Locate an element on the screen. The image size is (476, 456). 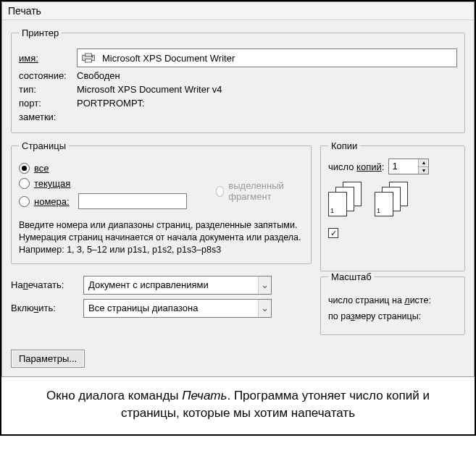
radio-current is located at coordinates (25, 184).